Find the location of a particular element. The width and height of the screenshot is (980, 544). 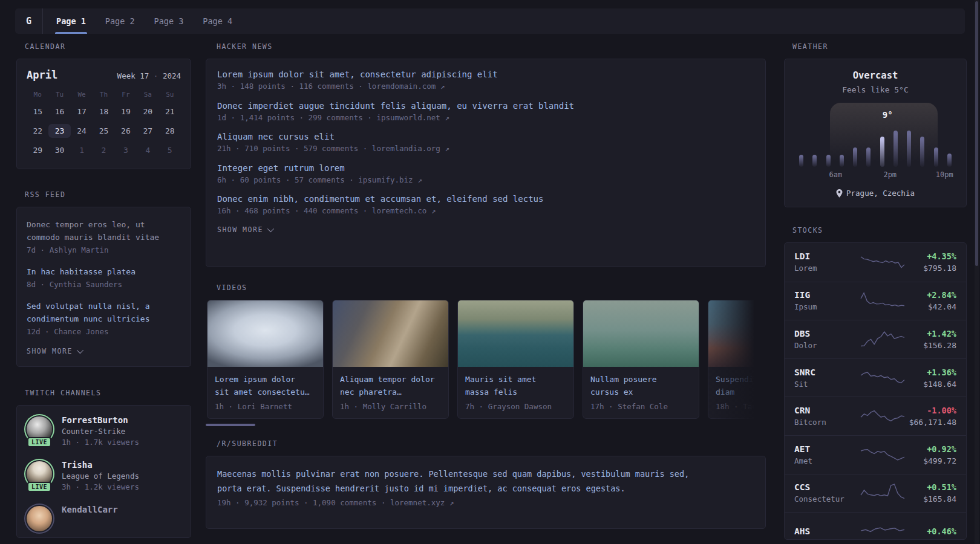

video-card: Nullam posuere cursus ex17h · Stefan Col… is located at coordinates (641, 359).